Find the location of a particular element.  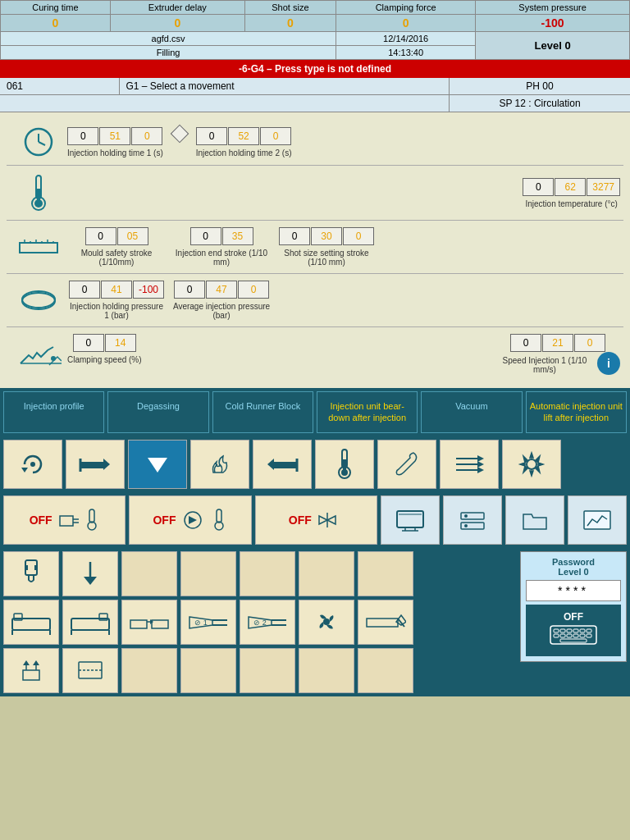

grid-nozzle1: ⊘ 1 is located at coordinates (208, 622).